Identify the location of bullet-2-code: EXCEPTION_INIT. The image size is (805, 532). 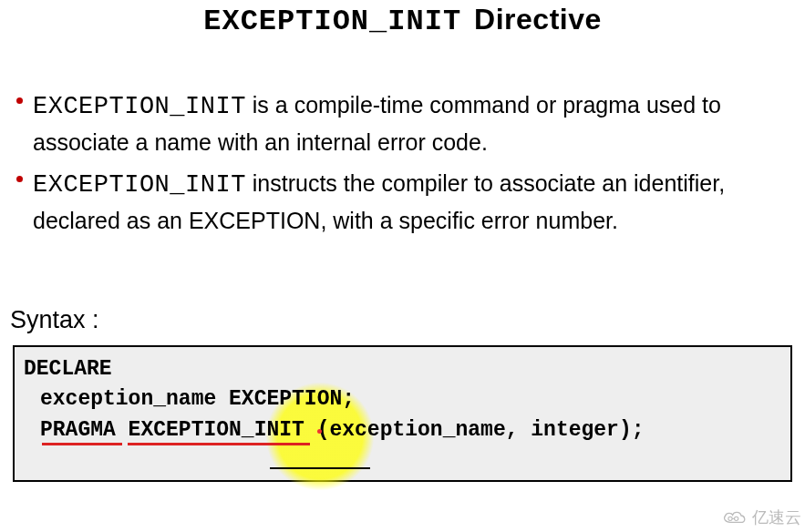
(139, 185).